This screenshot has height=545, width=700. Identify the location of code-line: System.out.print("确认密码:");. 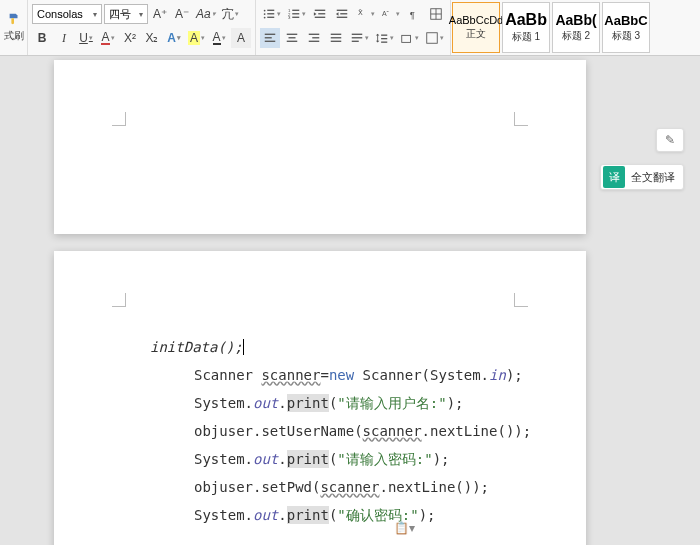
(340, 515).